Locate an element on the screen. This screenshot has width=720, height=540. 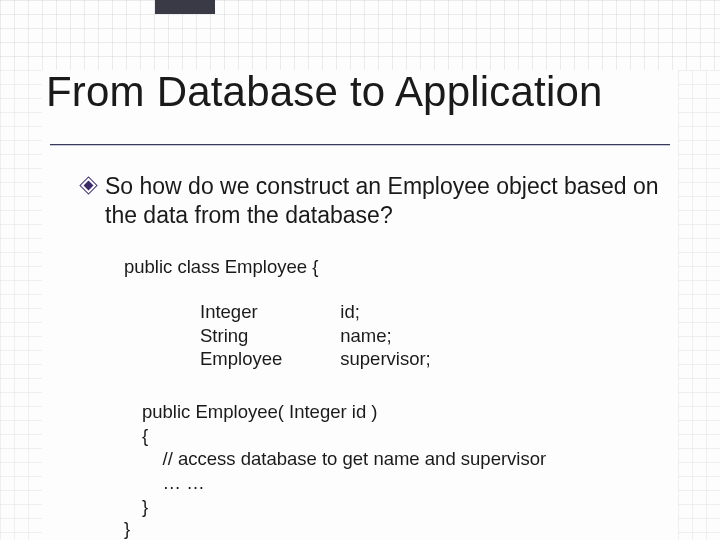
bullet-text: So how do we construct an Employee objec… is located at coordinates (385, 202).